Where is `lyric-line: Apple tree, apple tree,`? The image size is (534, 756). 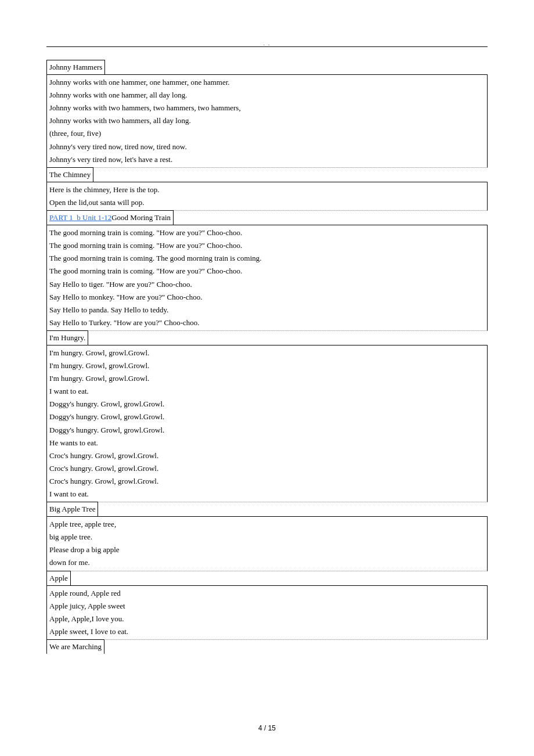
lyric-line: Apple tree, apple tree, is located at coordinates (267, 524).